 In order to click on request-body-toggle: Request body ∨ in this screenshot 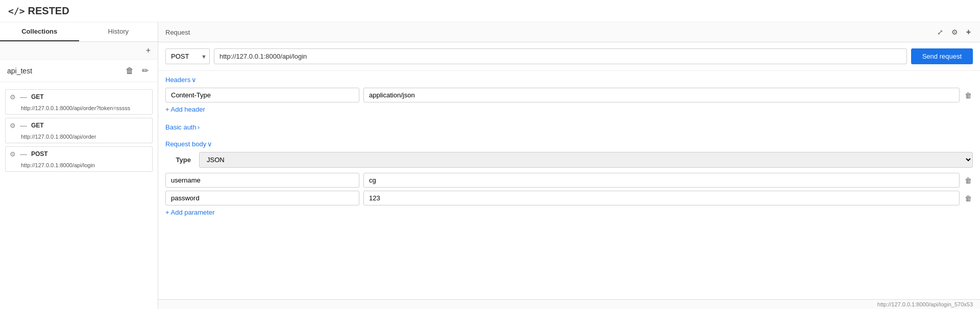, I will do `click(189, 144)`.